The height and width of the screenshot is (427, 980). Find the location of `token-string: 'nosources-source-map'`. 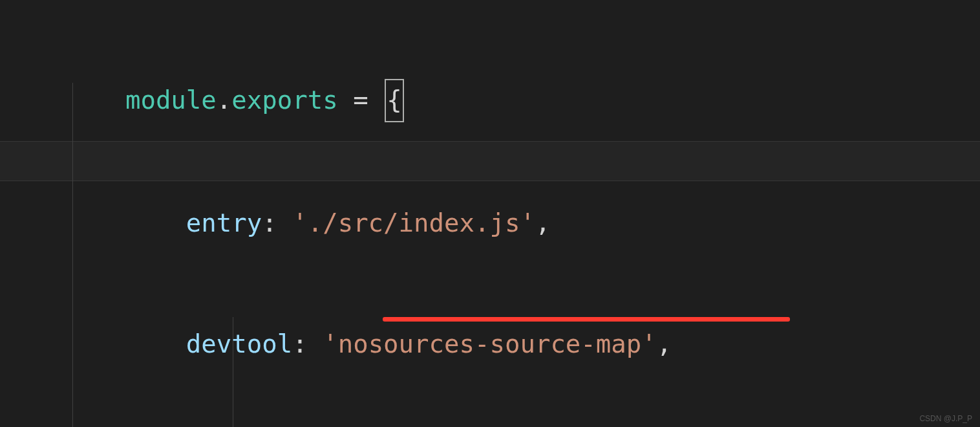

token-string: 'nosources-source-map' is located at coordinates (490, 344).